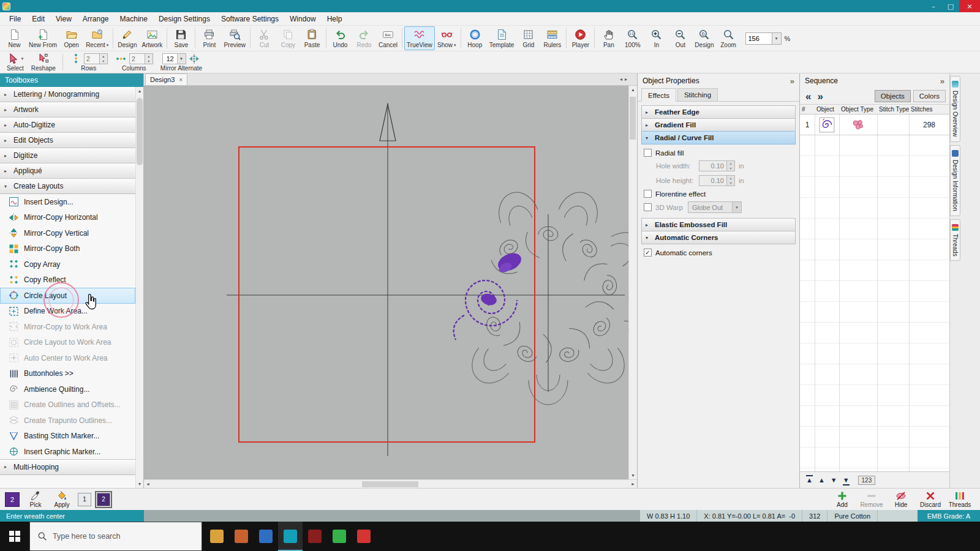 Image resolution: width=980 pixels, height=551 pixels. What do you see at coordinates (334, 18) in the screenshot?
I see `menu-help: Help` at bounding box center [334, 18].